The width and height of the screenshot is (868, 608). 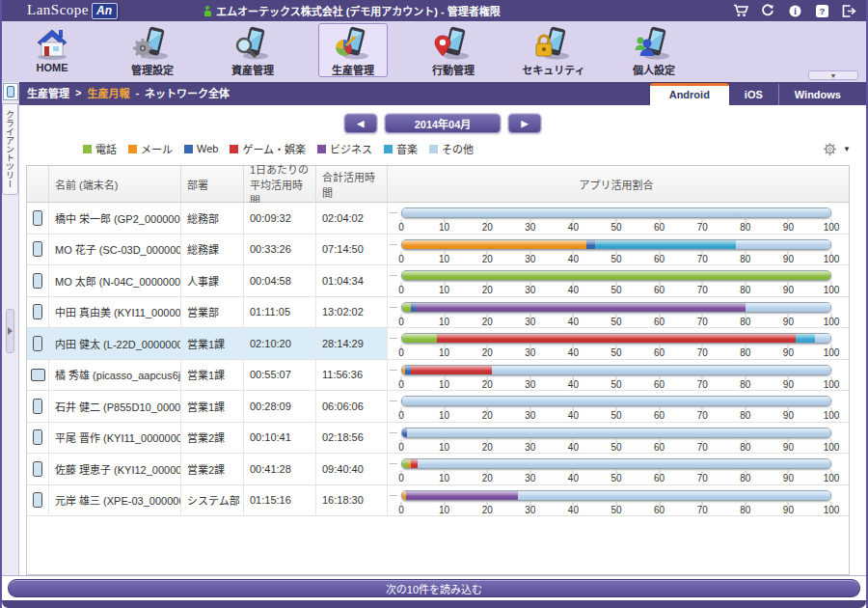 I want to click on location-icon, so click(x=453, y=43).